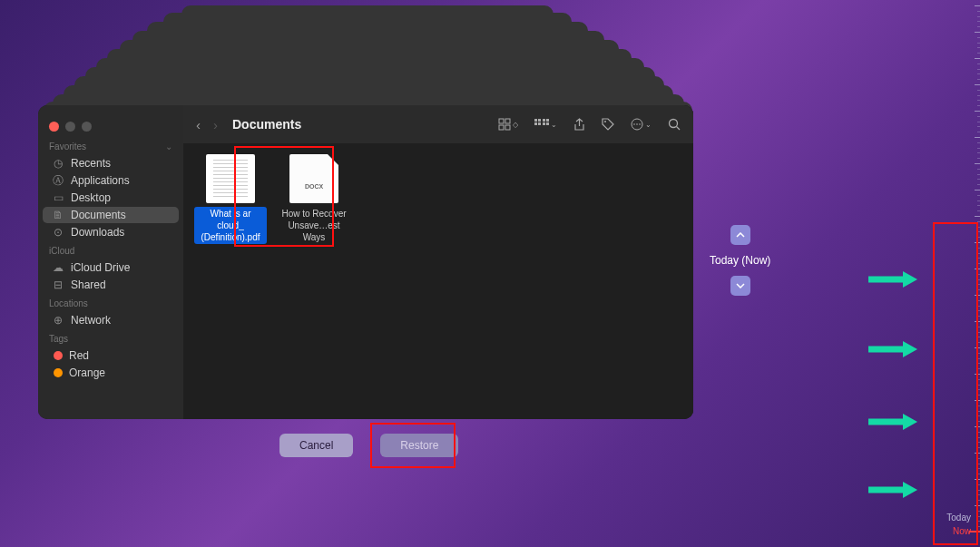 This screenshot has height=547, width=980. I want to click on section-locations: Locations, so click(111, 303).